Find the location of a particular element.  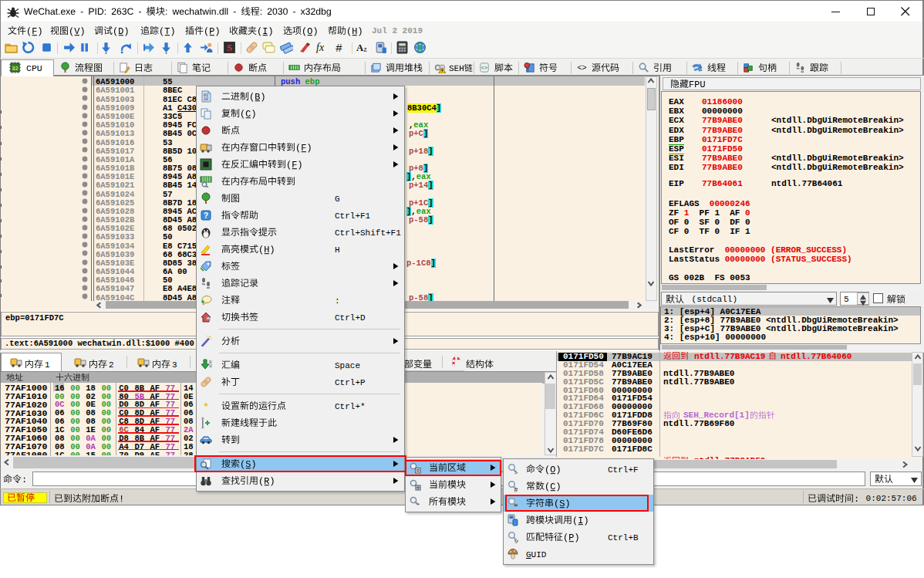

svg-text: fx is located at coordinates (321, 48).